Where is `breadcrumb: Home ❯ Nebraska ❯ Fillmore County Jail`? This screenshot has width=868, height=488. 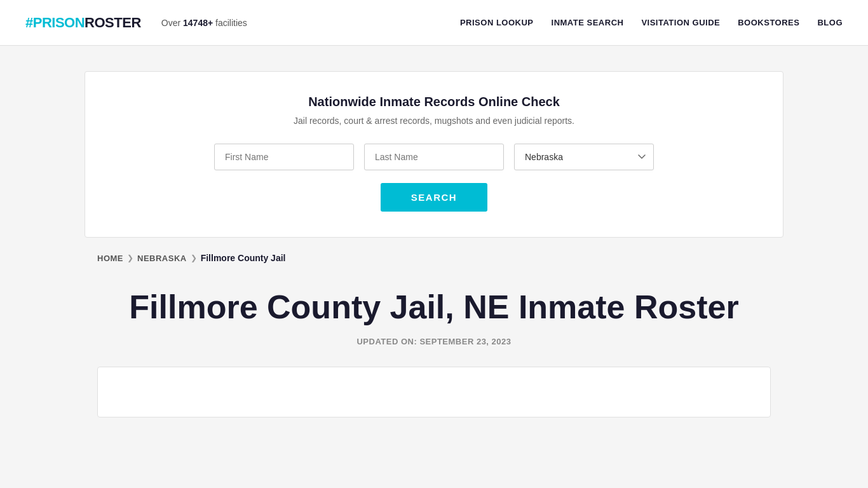 breadcrumb: Home ❯ Nebraska ❯ Fillmore County Jail is located at coordinates (434, 257).